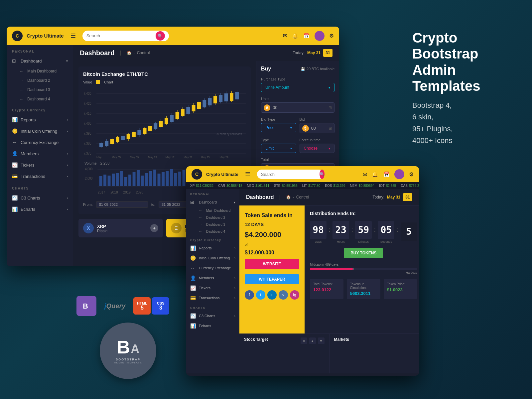 This screenshot has width=532, height=399. I want to click on stock-close-btn: ✕, so click(304, 341).